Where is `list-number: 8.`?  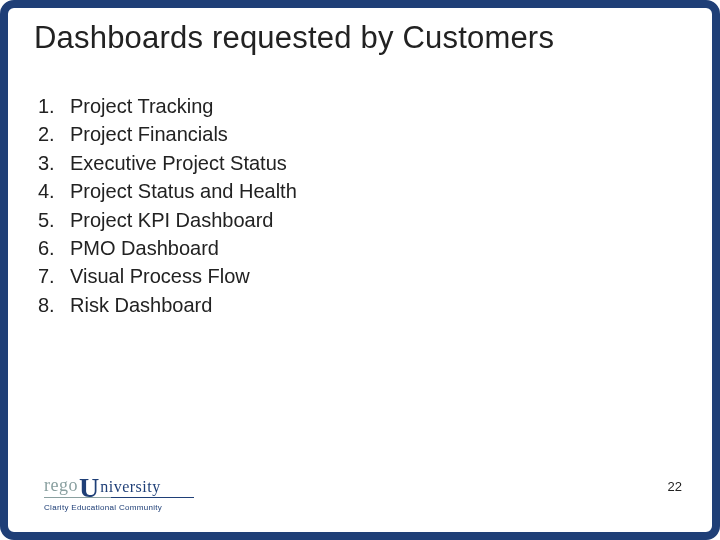
list-number: 8. is located at coordinates (53, 305).